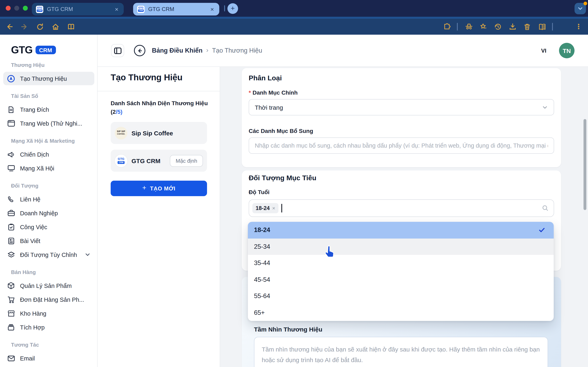 The width and height of the screenshot is (588, 367). I want to click on age-range-dropdown: 18-24 25-34 35-44 45-54 55-64 65+, so click(401, 271).